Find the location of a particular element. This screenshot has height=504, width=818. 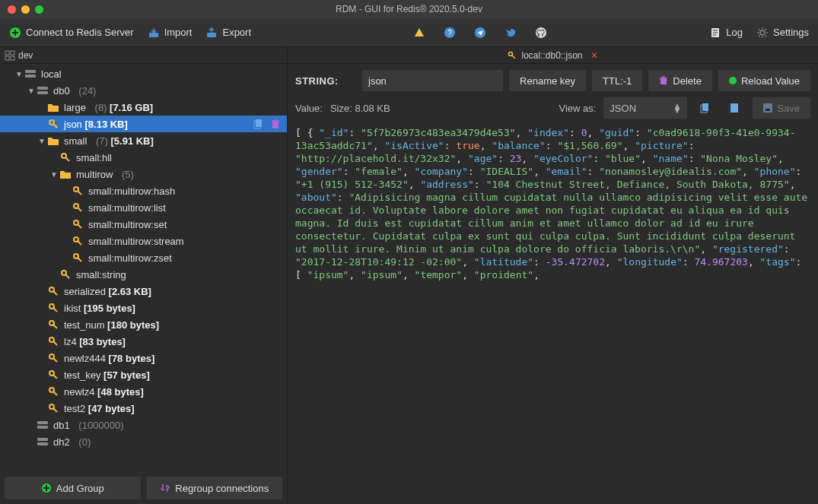

type-label: STRING: is located at coordinates (326, 81).